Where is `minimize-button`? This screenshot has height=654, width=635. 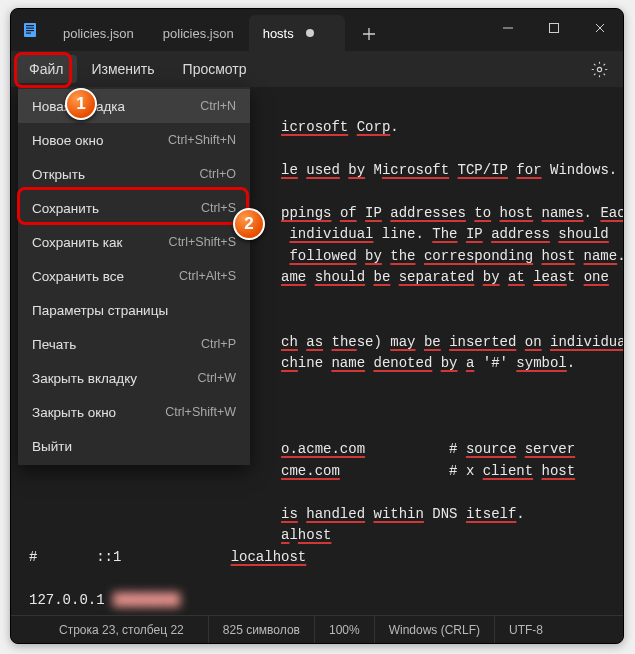
minimize-button is located at coordinates (508, 28).